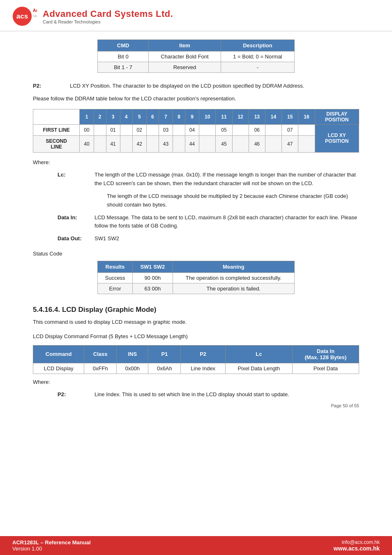 The height and width of the screenshot is (555, 392). What do you see at coordinates (337, 138) in the screenshot?
I see `lcd-xy-position: LCD XYPOSITION` at bounding box center [337, 138].